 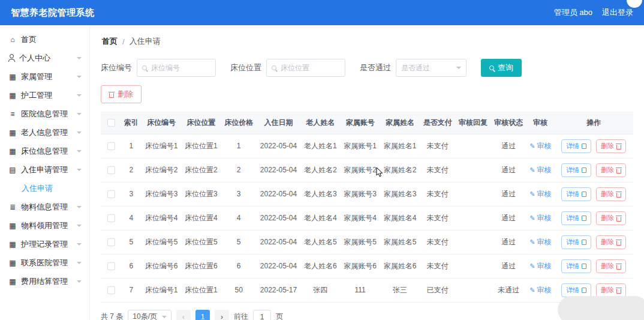 I want to click on sidebar-item-物料信息管理: ≣物料信息管理, so click(x=44, y=207).